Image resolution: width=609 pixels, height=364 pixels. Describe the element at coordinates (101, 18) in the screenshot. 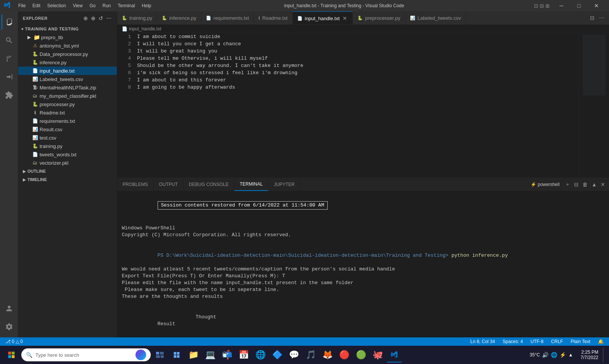

I see `sidebar-refresh: ↺` at that location.